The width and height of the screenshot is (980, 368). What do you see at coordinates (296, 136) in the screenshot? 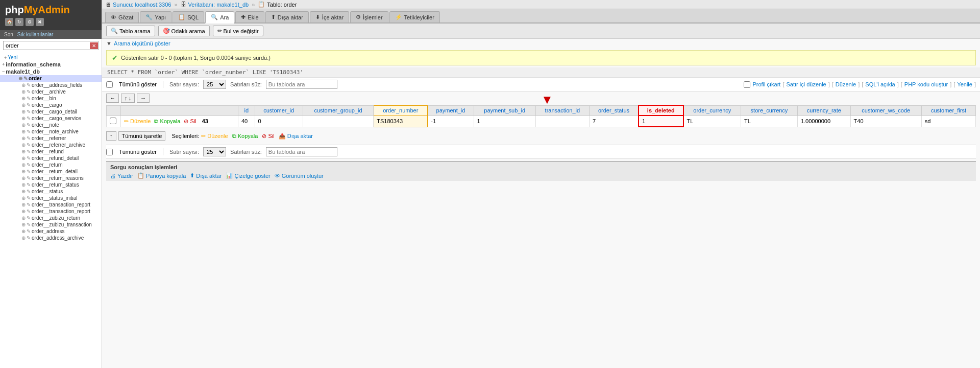
I see `bottom-export-link: 📤 Dışa aktar` at bounding box center [296, 136].